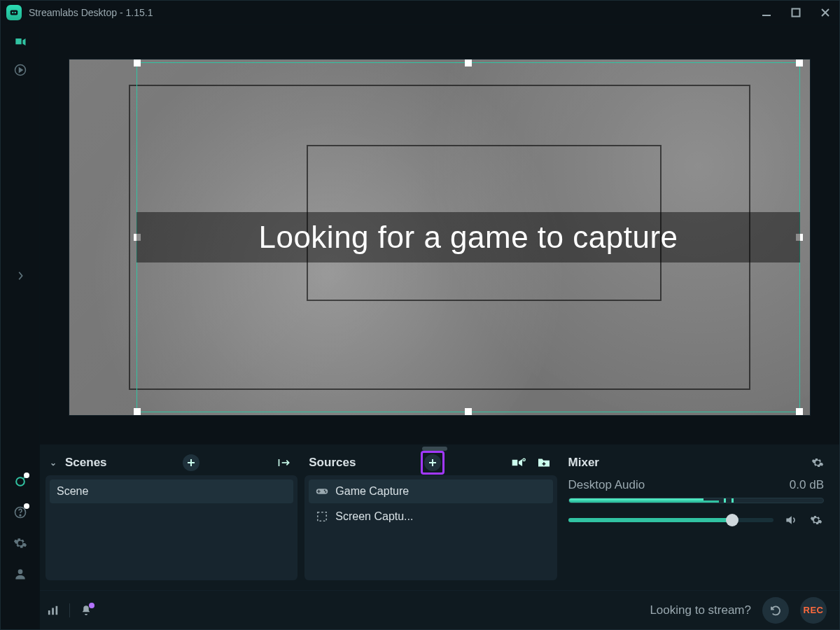 Image resolution: width=840 pixels, height=630 pixels. What do you see at coordinates (732, 520) in the screenshot?
I see `slider-thumb-icon` at bounding box center [732, 520].